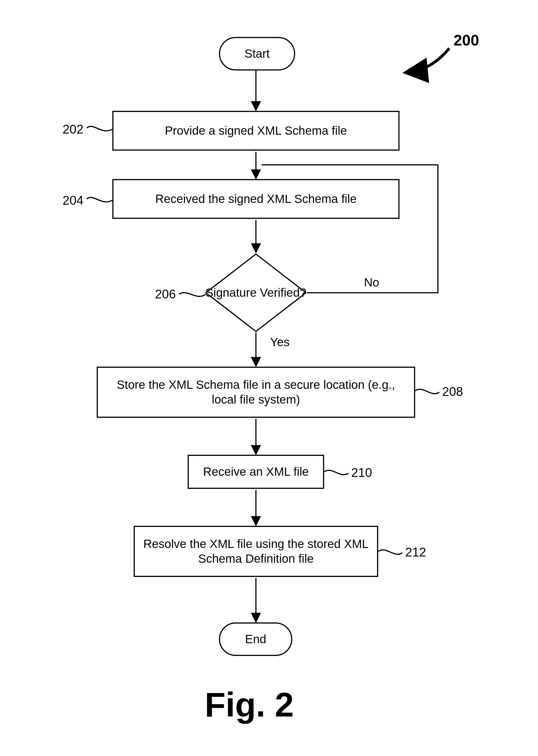  Describe the element at coordinates (453, 391) in the screenshot. I see `ref-208: 208` at that location.